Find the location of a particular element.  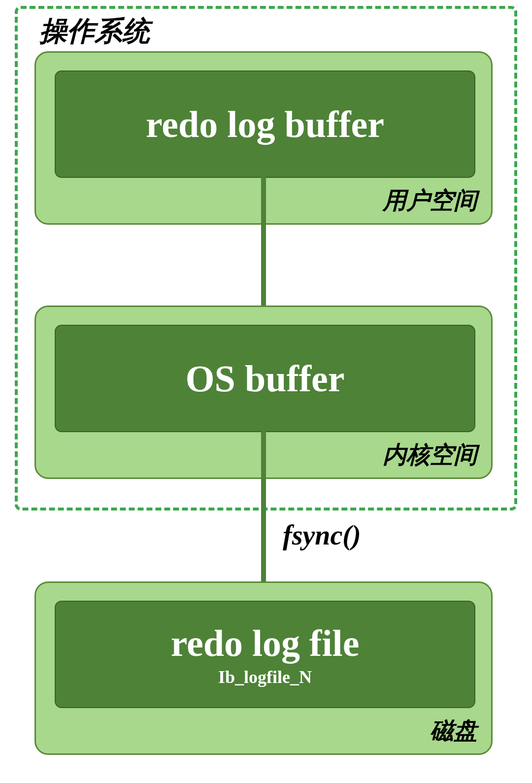

user-space-label: 用户空间 is located at coordinates (430, 201).